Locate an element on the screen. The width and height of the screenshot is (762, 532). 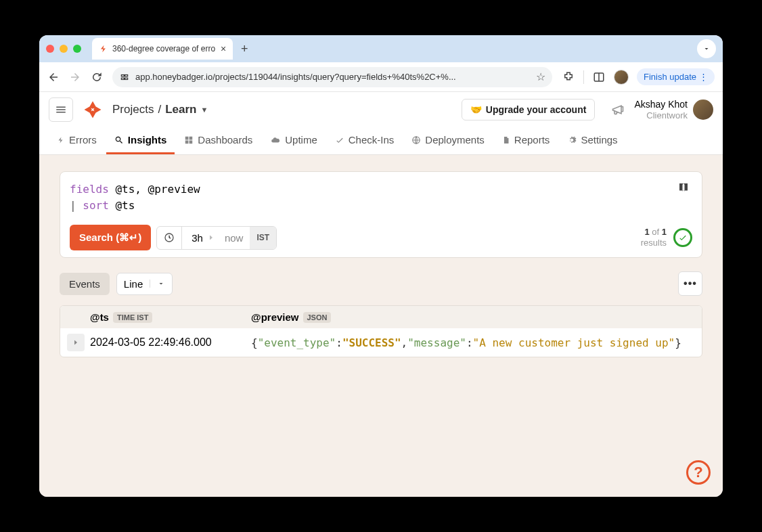
query-text: @ts is located at coordinates (122, 206).